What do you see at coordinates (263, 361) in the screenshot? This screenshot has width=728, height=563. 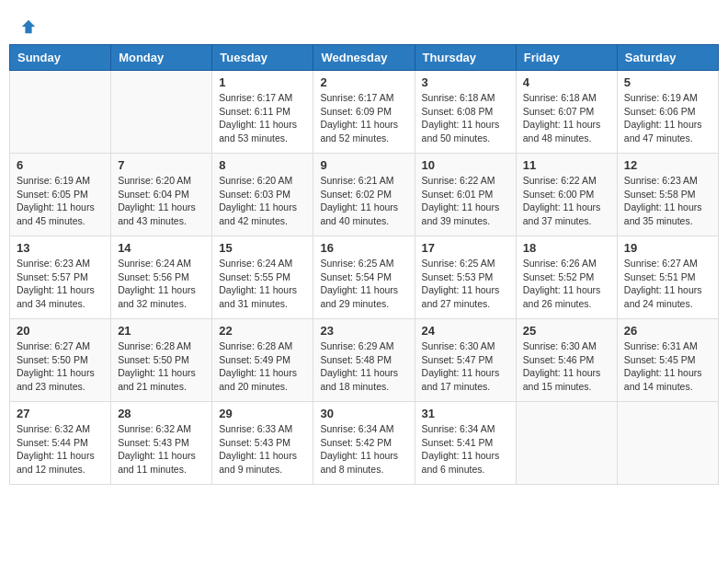 I see `calendar-cell: 22Sunrise: 6:28 AM Sunset: 5:49 PM Dayli…` at bounding box center [263, 361].